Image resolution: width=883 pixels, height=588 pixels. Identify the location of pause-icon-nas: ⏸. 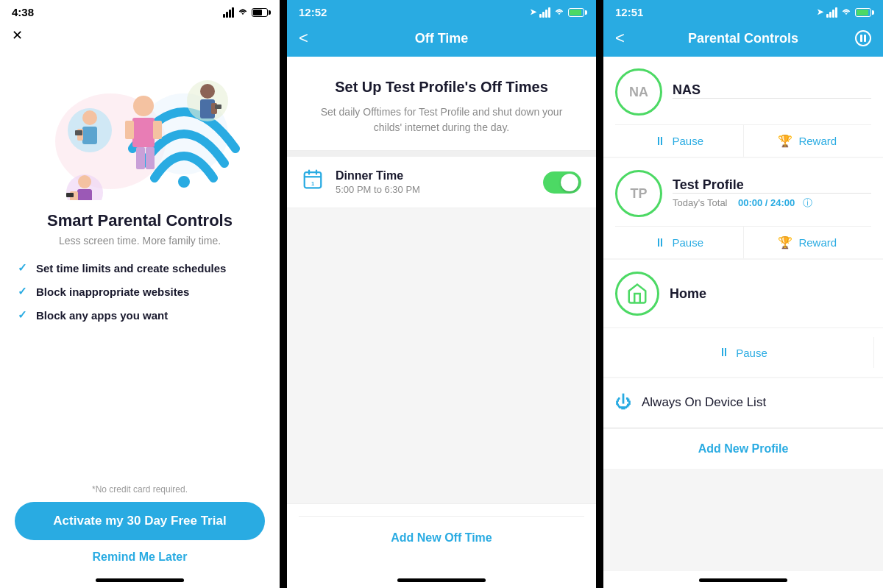
(660, 141).